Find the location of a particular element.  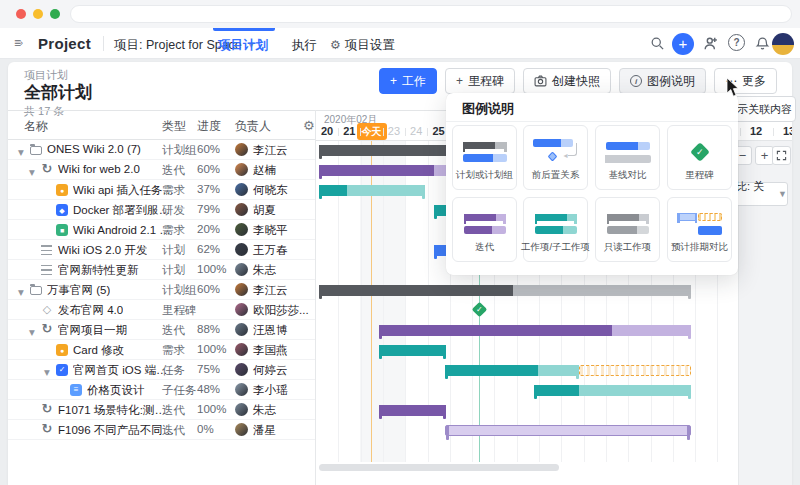

task-type: 计划 is located at coordinates (174, 270).